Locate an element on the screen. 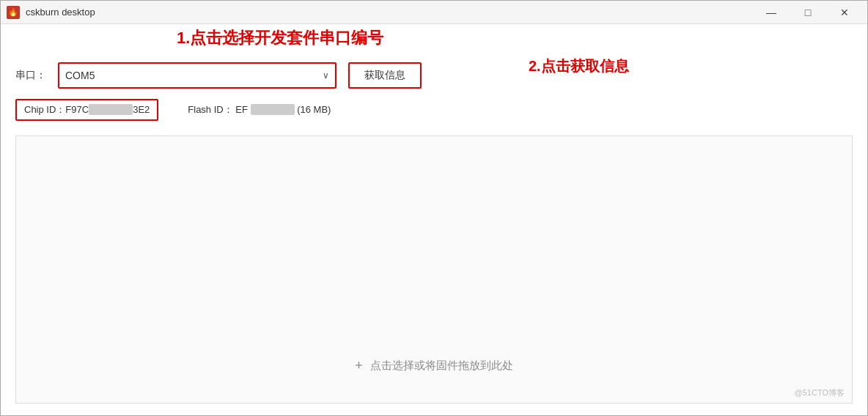  close-button: ✕ is located at coordinates (845, 12).